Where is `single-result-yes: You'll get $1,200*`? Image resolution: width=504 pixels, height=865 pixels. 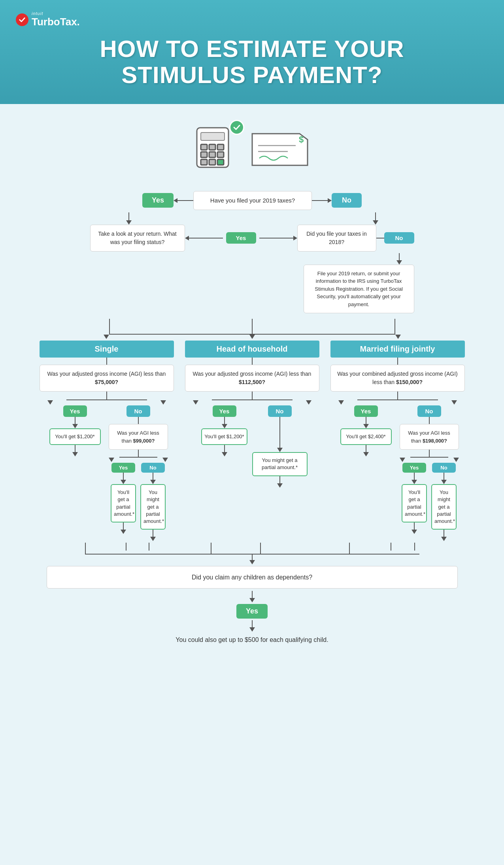
single-result-yes: You'll get $1,200* is located at coordinates (75, 437).